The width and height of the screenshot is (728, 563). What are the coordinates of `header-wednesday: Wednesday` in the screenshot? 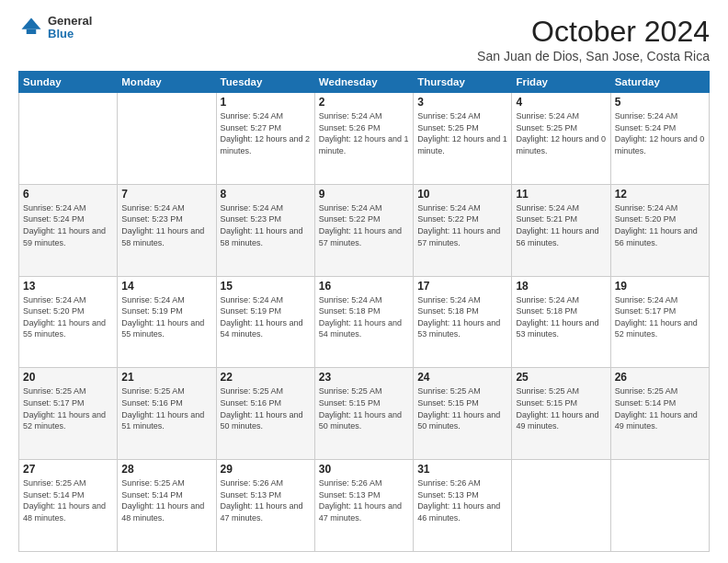 It's located at (364, 83).